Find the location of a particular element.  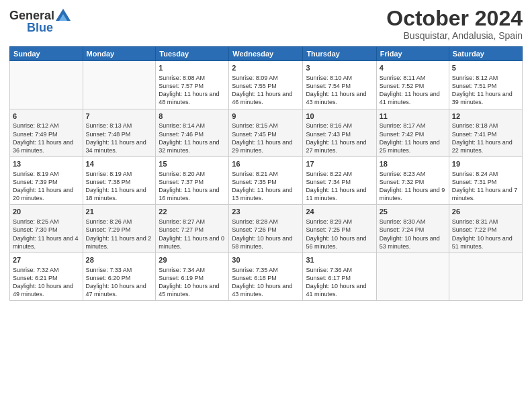

weekday-header: Monday is located at coordinates (120, 54).